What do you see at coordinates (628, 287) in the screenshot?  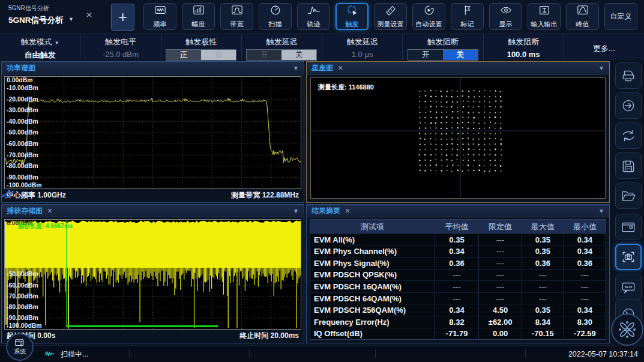 I see `sidebar-button-scpi: SCPI` at bounding box center [628, 287].